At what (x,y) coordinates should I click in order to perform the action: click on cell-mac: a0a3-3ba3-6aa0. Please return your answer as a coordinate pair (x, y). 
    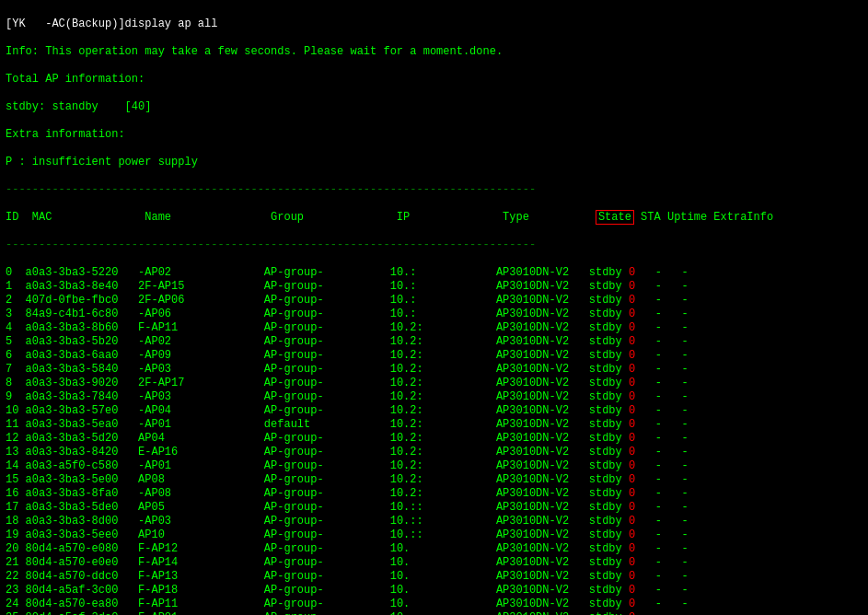
    Looking at the image, I should click on (82, 355).